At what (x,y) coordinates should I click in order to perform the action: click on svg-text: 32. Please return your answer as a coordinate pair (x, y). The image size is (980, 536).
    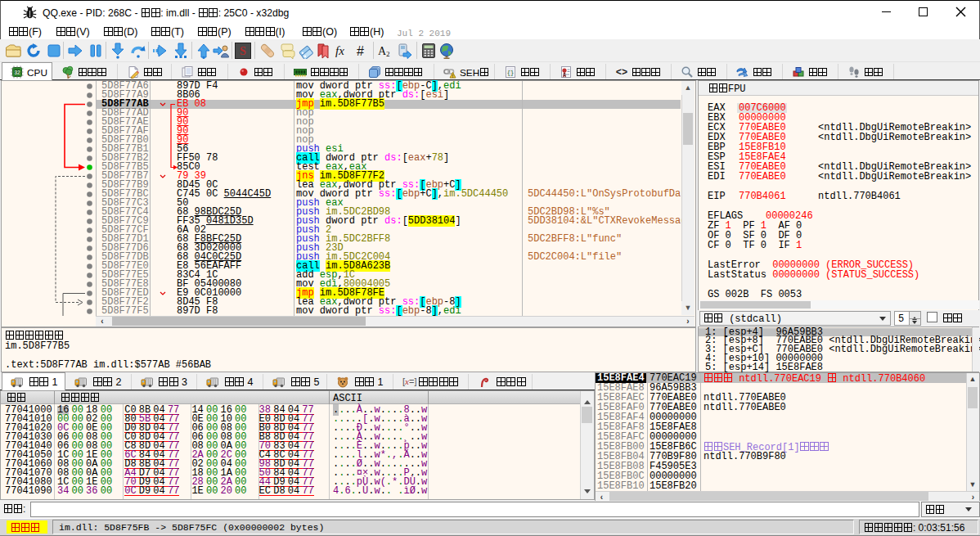
    Looking at the image, I should click on (17, 72).